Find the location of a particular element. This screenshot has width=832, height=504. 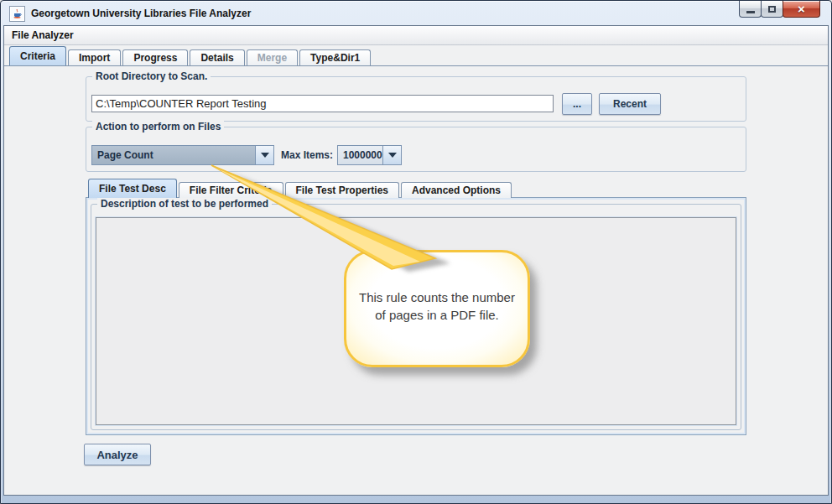

action-legend: Action to perform on Files is located at coordinates (158, 127).